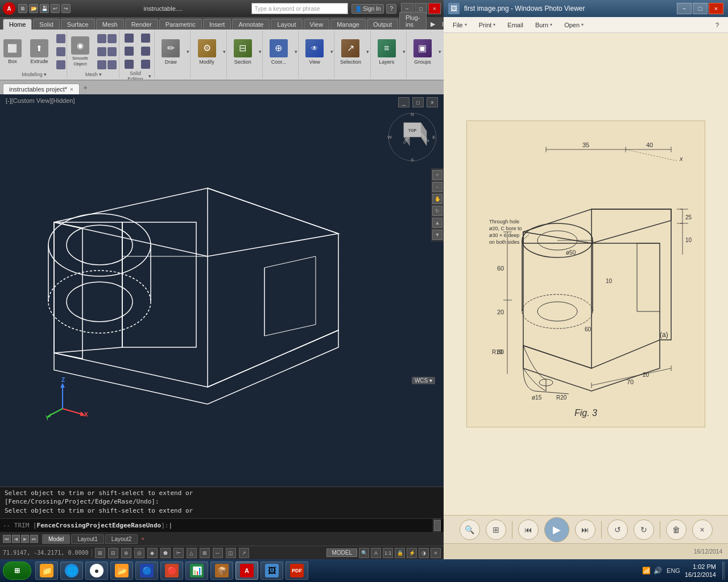  I want to click on pv-file-menu: File ▾, so click(460, 25).